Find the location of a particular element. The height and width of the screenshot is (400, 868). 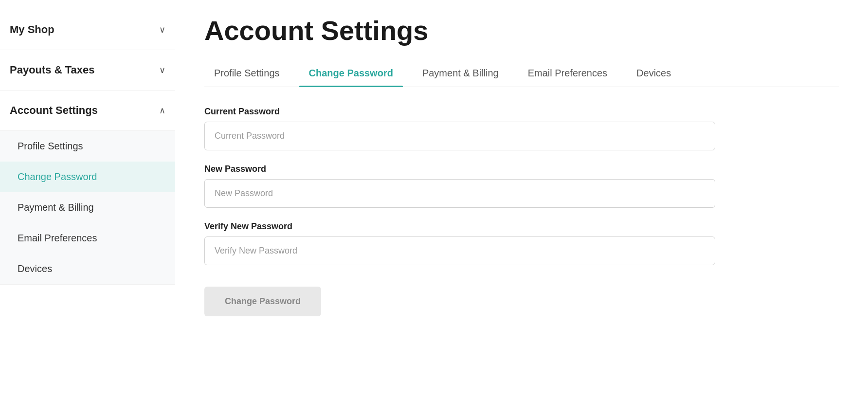

tab-email-preferences: Email Preferences is located at coordinates (567, 73).